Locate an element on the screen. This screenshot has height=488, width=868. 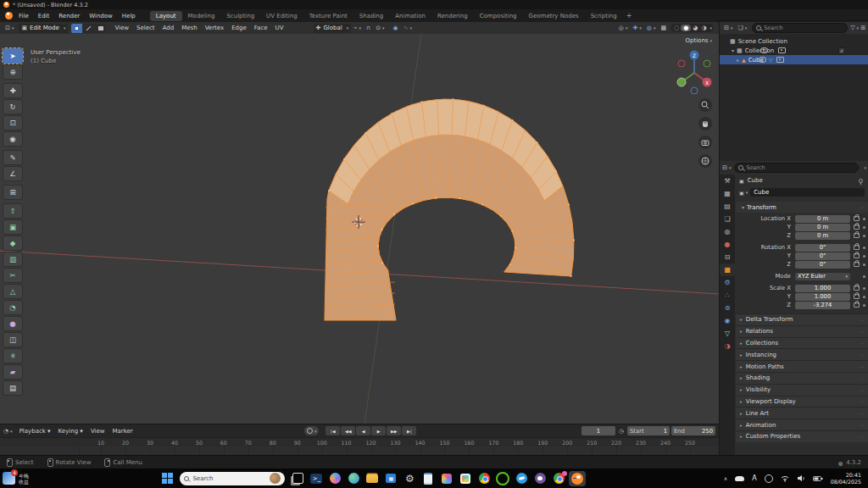
outliner-filter-icon: ▽▾ is located at coordinates (854, 28).